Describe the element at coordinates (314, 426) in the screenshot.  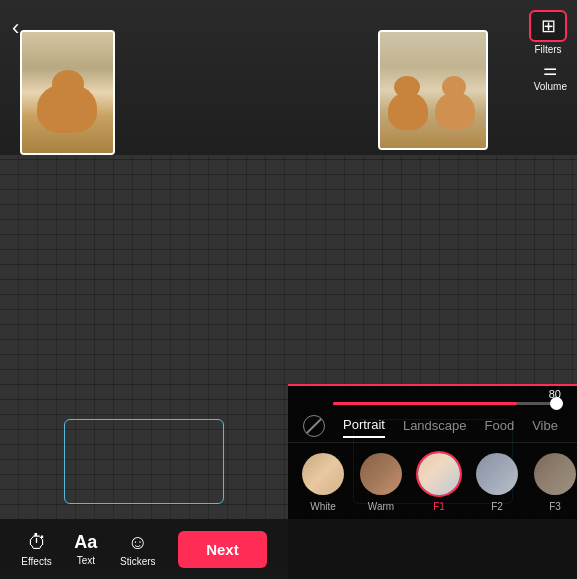
I see `no-filter-button` at that location.